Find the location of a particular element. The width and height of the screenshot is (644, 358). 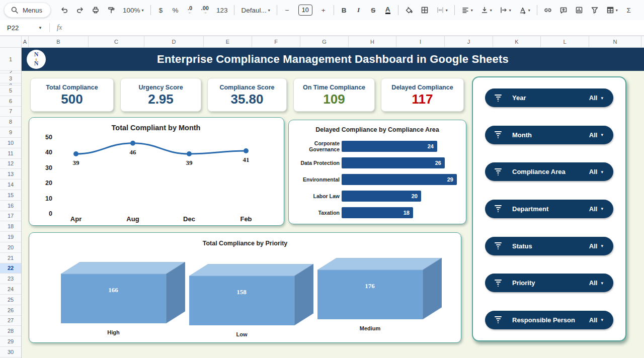

select-all-corner is located at coordinates (11, 42).